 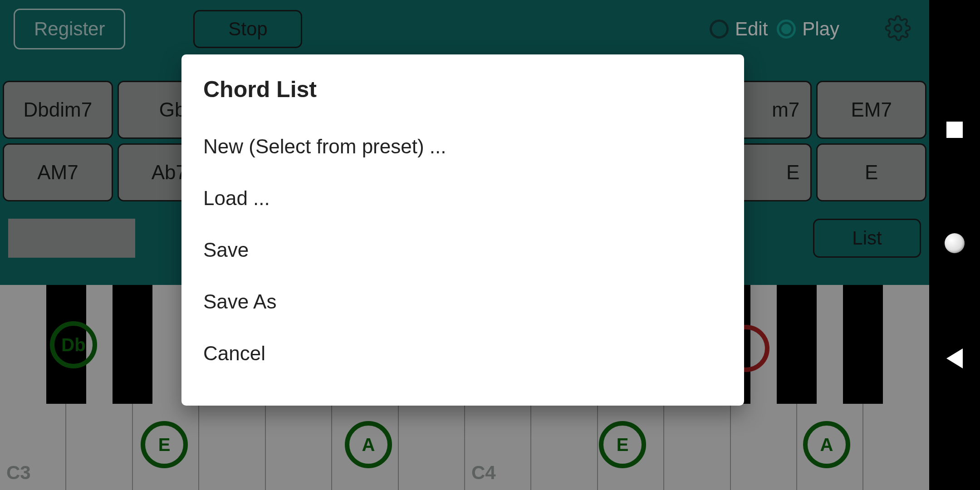 What do you see at coordinates (463, 302) in the screenshot?
I see `menu-item-save-as: Save As` at bounding box center [463, 302].